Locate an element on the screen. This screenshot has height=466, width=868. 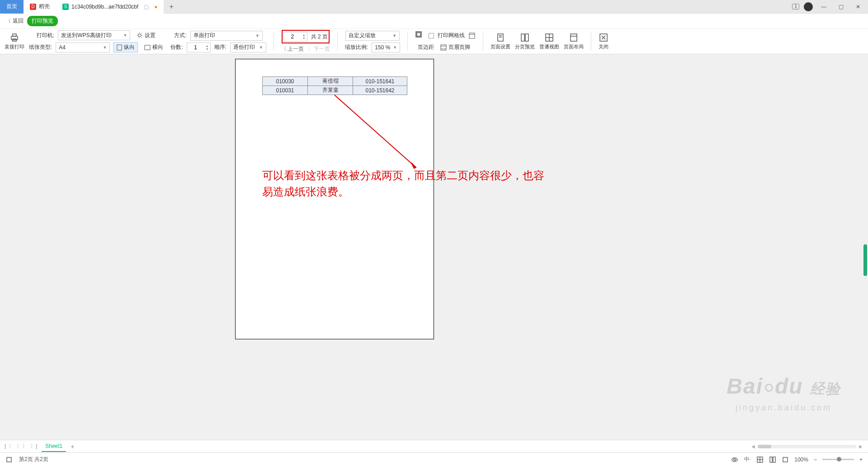
tab-daoke-label: 稻壳 is located at coordinates (44, 6).